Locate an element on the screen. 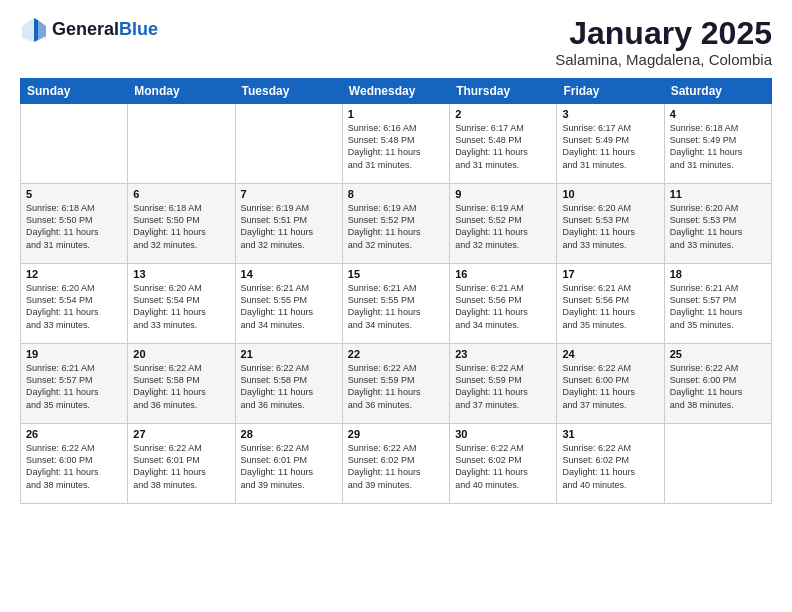  day-number: 1 is located at coordinates (396, 114).